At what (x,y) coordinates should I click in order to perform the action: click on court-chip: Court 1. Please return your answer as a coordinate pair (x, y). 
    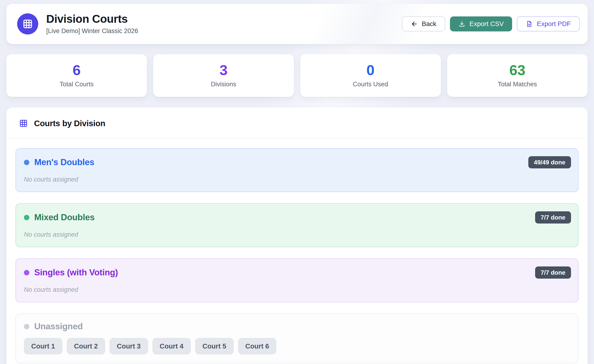
    Looking at the image, I should click on (43, 346).